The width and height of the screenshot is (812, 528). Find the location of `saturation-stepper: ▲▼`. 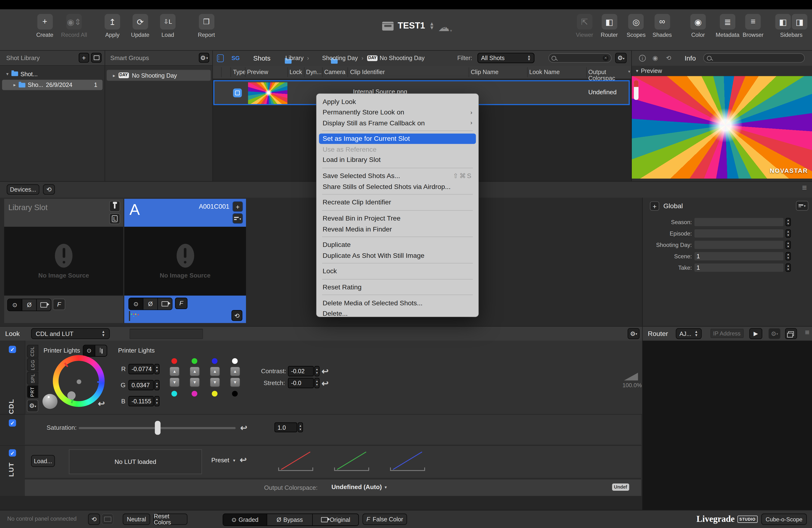

saturation-stepper: ▲▼ is located at coordinates (300, 427).